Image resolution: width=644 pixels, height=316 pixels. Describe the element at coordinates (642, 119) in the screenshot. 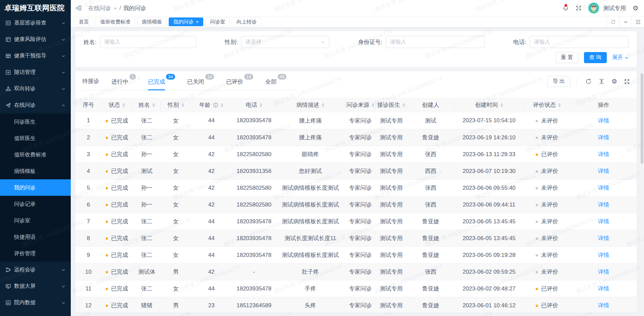

I see `scrollbar-thumb` at that location.